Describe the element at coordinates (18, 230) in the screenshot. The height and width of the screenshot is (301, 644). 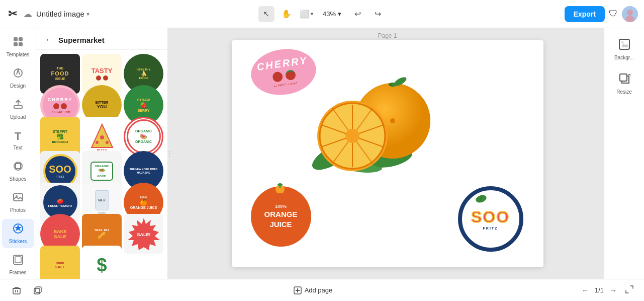
I see `stickers-icon` at that location.